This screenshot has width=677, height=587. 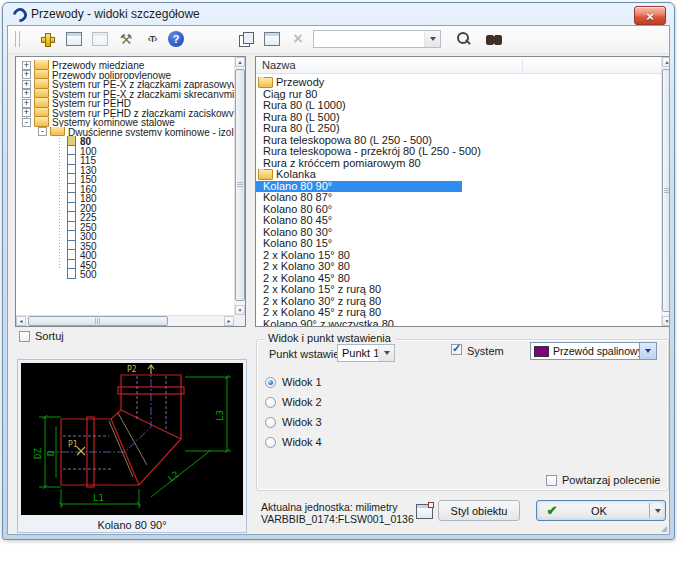 What do you see at coordinates (125, 189) in the screenshot?
I see `tree-item: 160` at bounding box center [125, 189].